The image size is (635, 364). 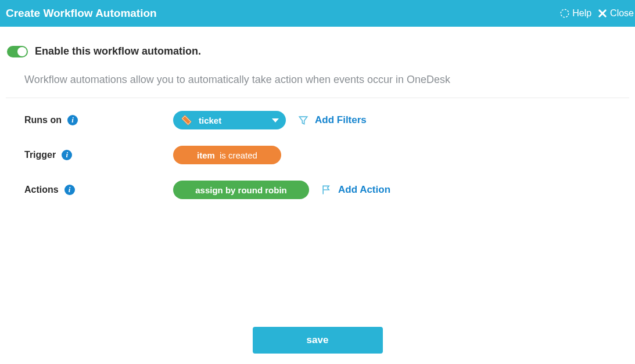 I want to click on help-label: Help, so click(x=582, y=13).